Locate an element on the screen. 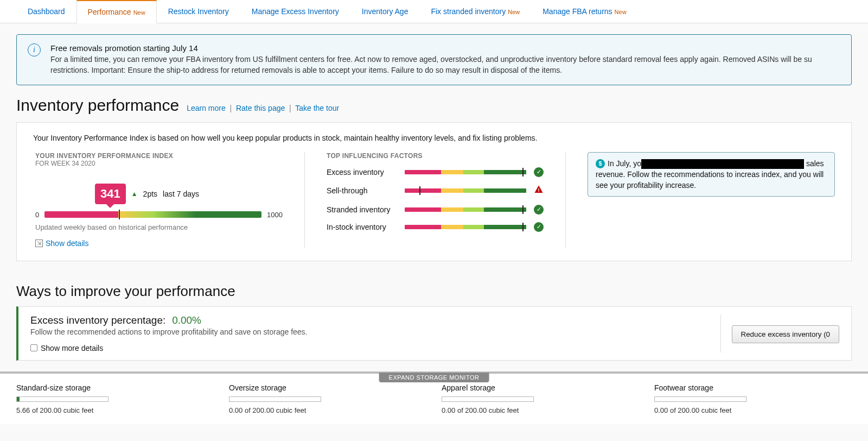 Image resolution: width=868 pixels, height=441 pixels. tip-box: $In July, yo sales revenue. Follow the r… is located at coordinates (711, 175).